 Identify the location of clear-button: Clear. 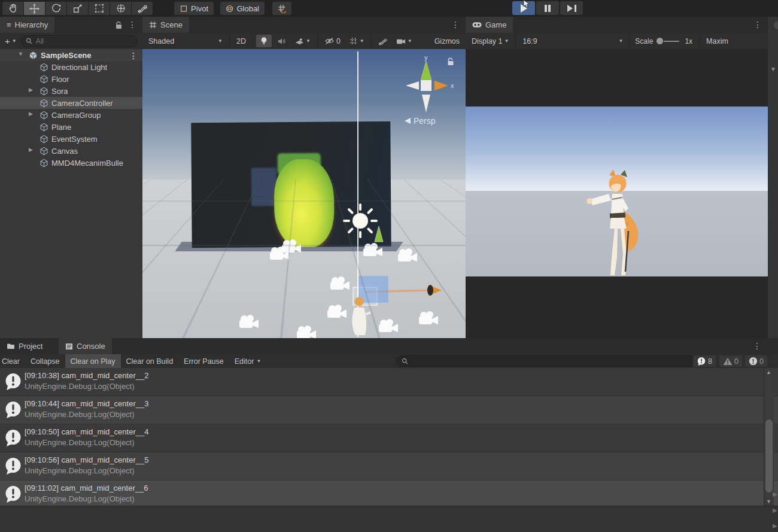
(13, 361).